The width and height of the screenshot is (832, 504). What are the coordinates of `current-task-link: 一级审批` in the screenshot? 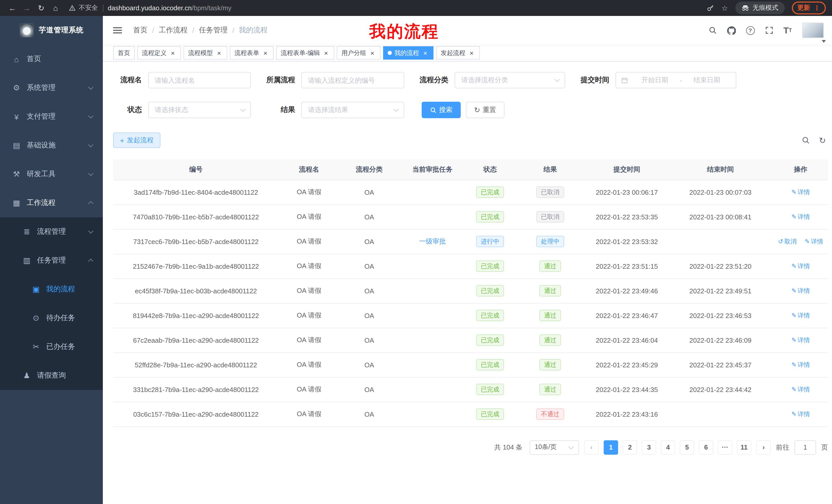 It's located at (432, 241).